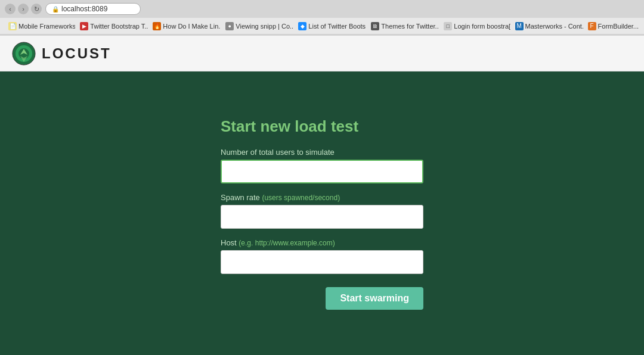 The height and width of the screenshot is (355, 644). Describe the element at coordinates (592, 26) in the screenshot. I see `bookmark-favicon-9: F` at that location.